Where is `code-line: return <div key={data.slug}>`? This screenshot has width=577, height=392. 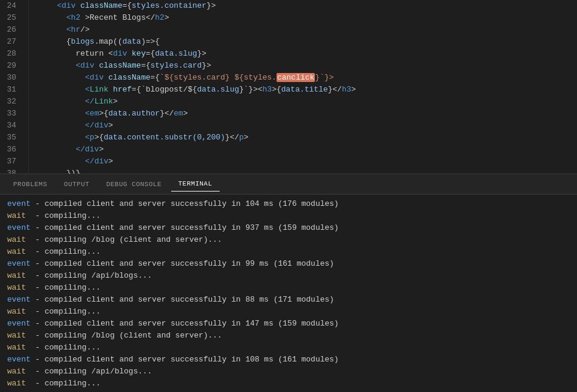 code-line: return <div key={data.slug}> is located at coordinates (308, 54).